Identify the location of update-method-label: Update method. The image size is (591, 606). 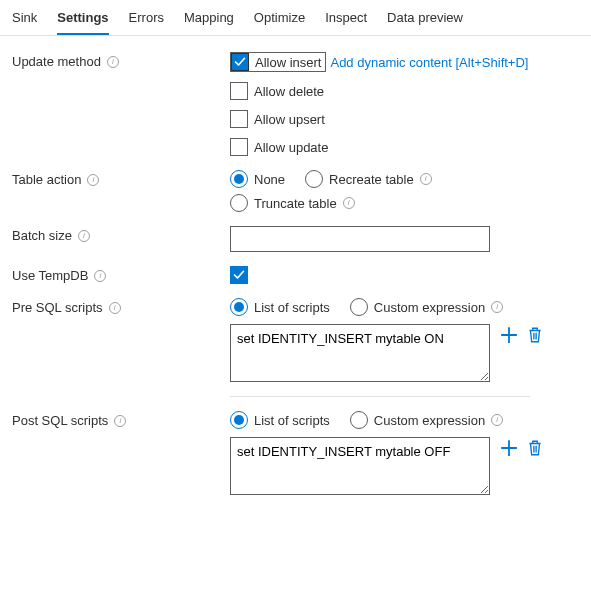
(56, 62).